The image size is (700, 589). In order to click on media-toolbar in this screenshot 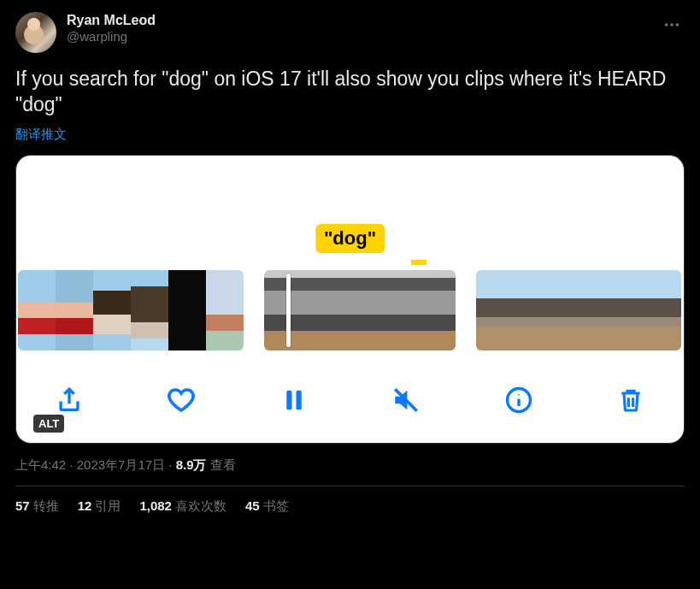, I will do `click(350, 400)`.